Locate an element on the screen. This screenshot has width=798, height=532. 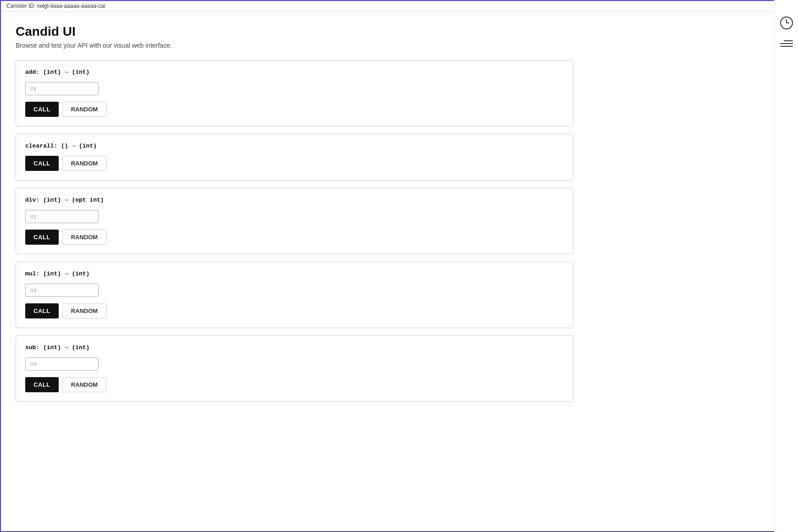
page-title: Candid UI is located at coordinates (294, 32).